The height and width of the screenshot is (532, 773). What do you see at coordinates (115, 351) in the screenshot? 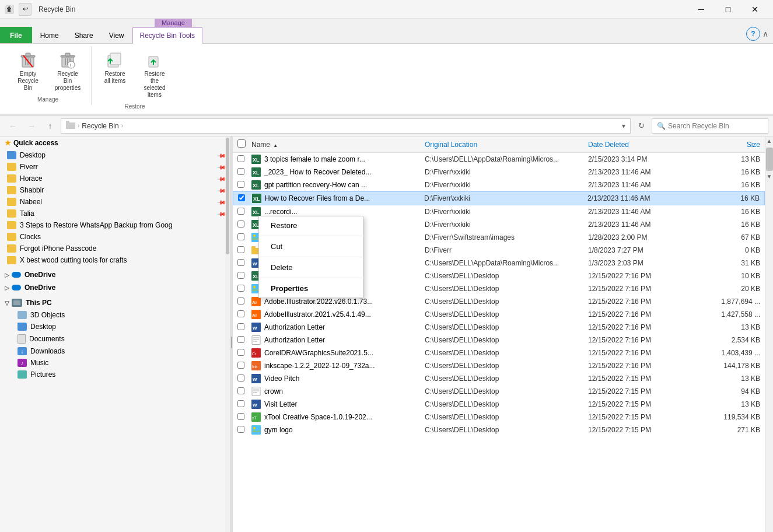
I see `sidebar-item-downloads: ↓ Downloads` at bounding box center [115, 351].